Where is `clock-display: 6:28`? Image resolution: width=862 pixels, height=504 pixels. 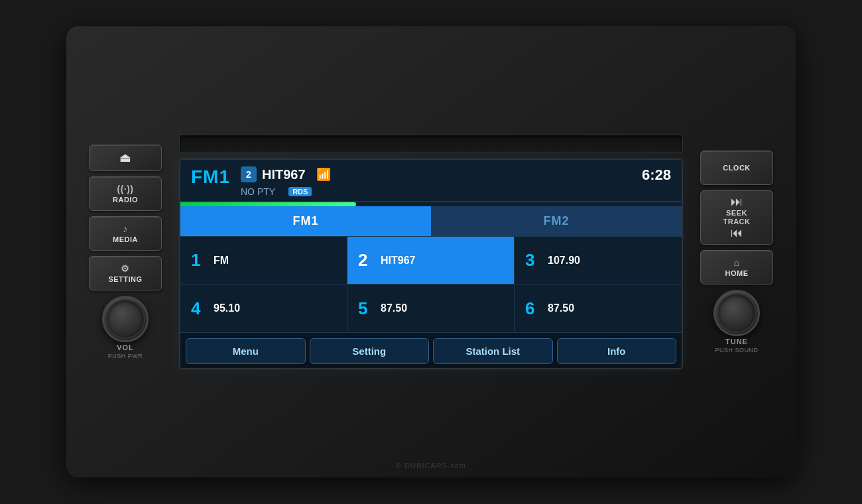
clock-display: 6:28 is located at coordinates (656, 175).